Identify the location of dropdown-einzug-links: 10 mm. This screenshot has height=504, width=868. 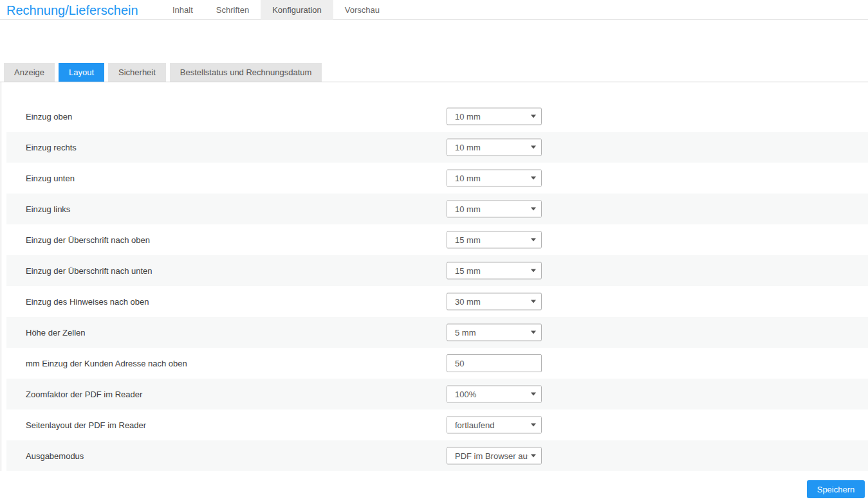
(494, 210).